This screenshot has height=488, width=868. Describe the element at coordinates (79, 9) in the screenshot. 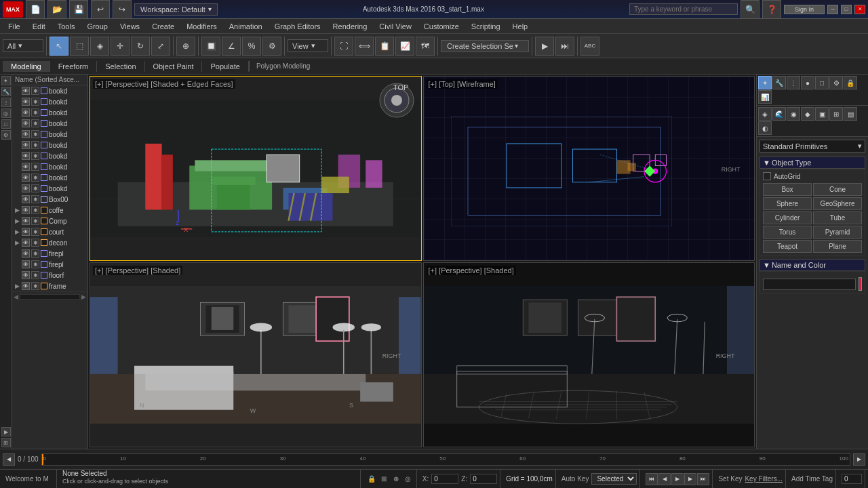

I see `save-button: 💾` at that location.